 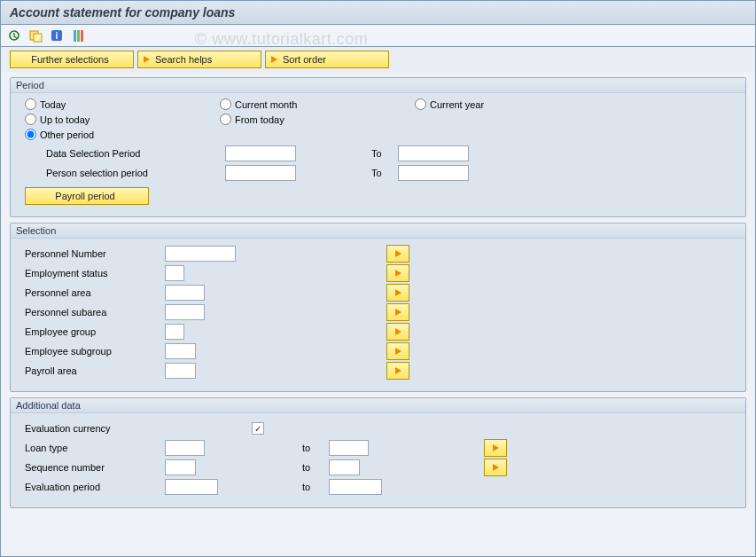 What do you see at coordinates (191, 487) in the screenshot?
I see `eval-period-from-input` at bounding box center [191, 487].